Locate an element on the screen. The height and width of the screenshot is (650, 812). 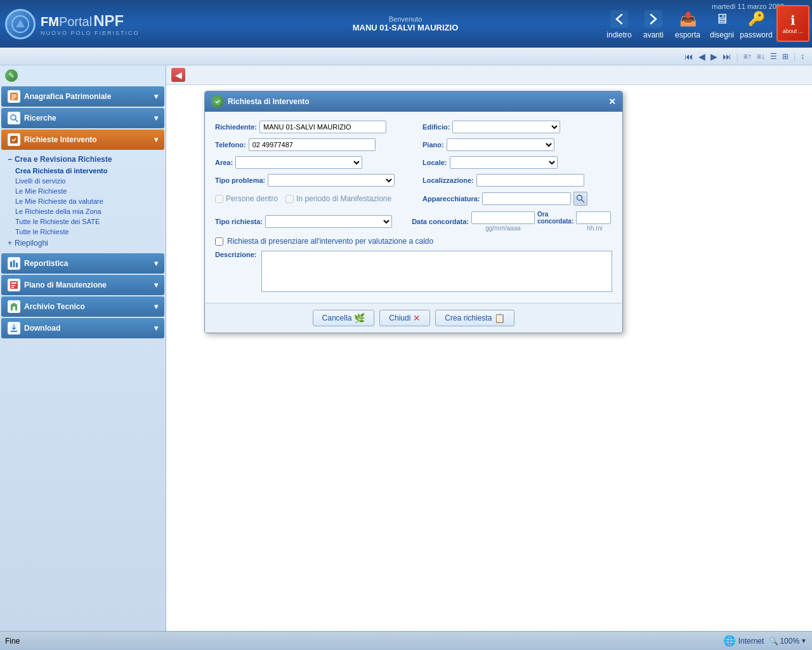
link-tutte-sate: Tutte le Richieste dei SATE is located at coordinates (82, 222).